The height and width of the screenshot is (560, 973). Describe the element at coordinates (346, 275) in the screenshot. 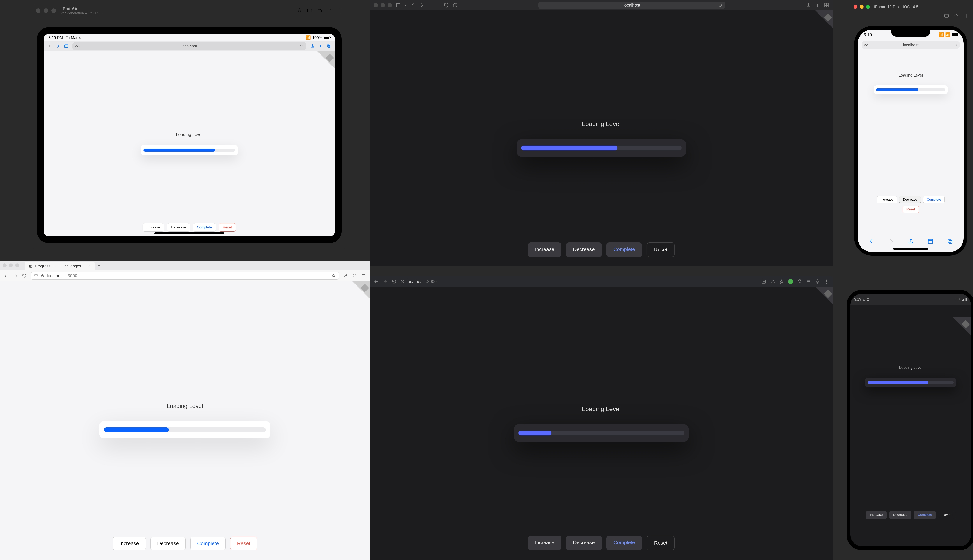

I see `eyedropper-icon` at that location.